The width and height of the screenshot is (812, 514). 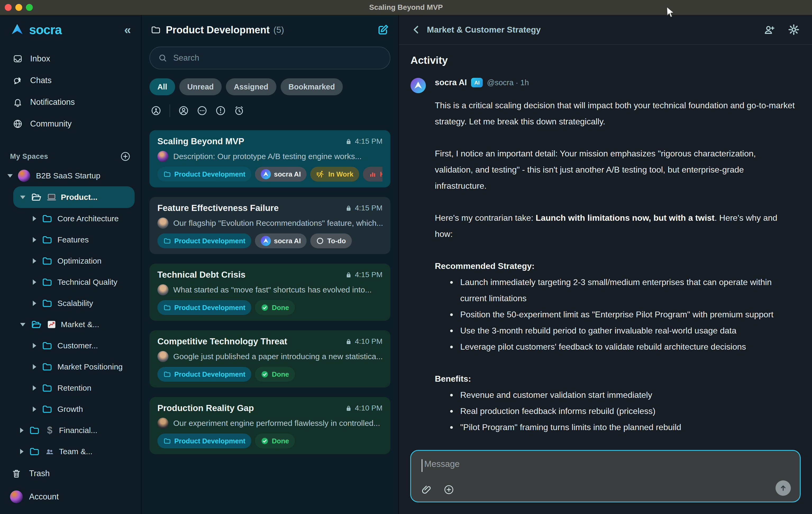 I want to click on minimize-window-button, so click(x=19, y=7).